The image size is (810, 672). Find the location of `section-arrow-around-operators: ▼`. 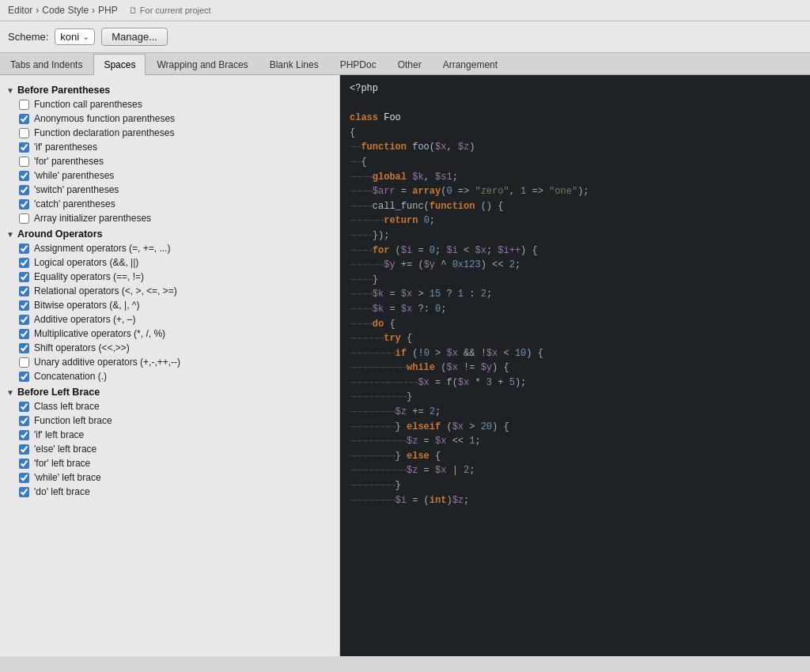

section-arrow-around-operators: ▼ is located at coordinates (10, 234).